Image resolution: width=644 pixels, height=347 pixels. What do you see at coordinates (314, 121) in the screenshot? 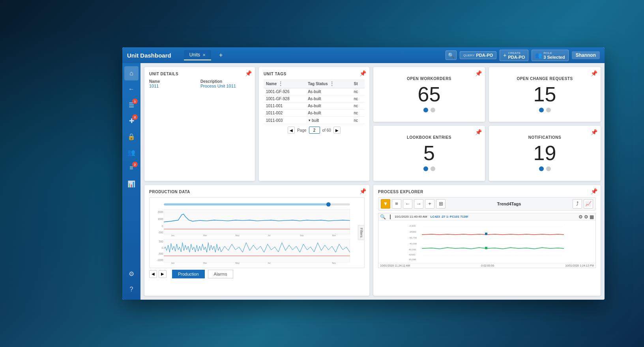
I see `table-row: 1011-003 ▼ built nc` at bounding box center [314, 121].